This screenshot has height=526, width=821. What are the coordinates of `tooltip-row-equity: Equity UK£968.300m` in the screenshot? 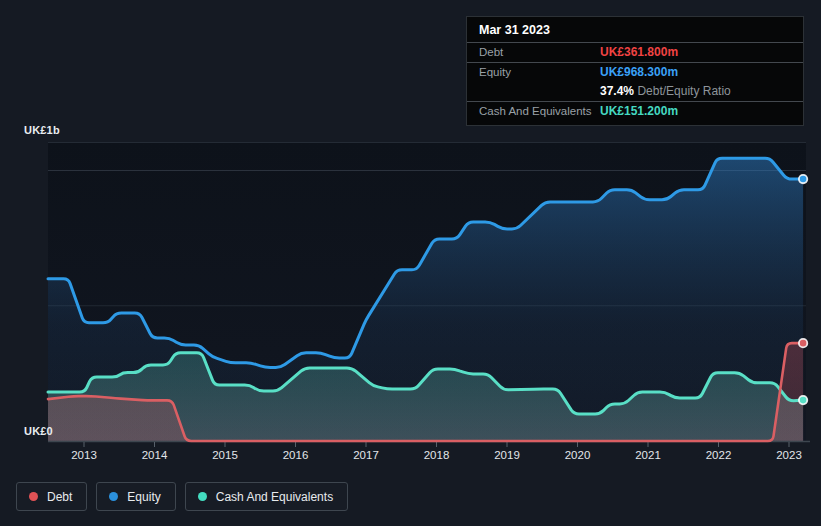 It's located at (635, 72).